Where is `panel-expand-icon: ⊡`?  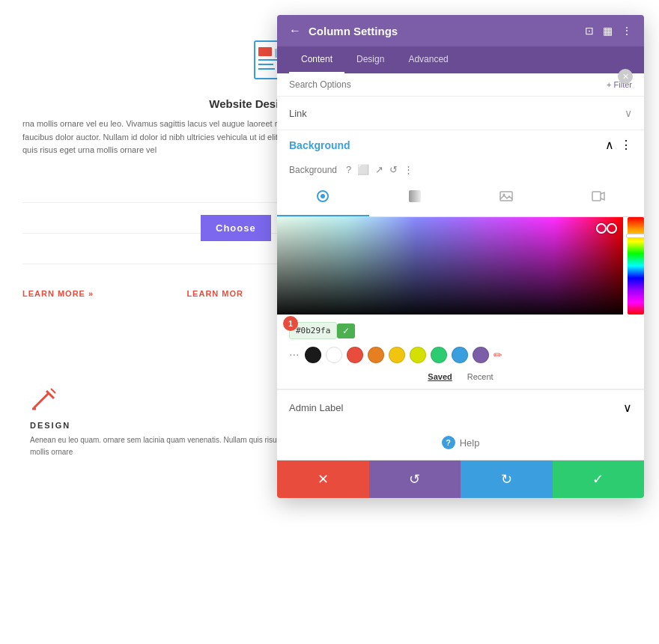
panel-expand-icon: ⊡ is located at coordinates (589, 31).